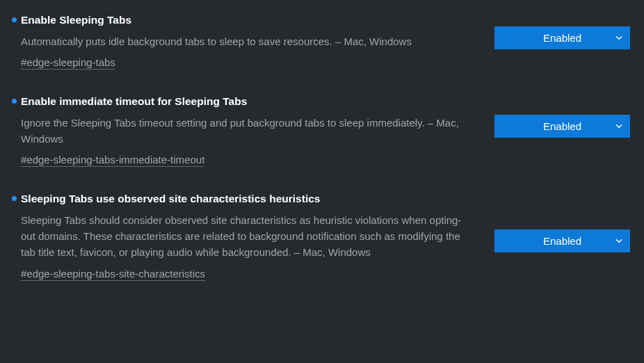  Describe the element at coordinates (170, 199) in the screenshot. I see `flag-title: Sleeping Tabs use observed site characte…` at that location.